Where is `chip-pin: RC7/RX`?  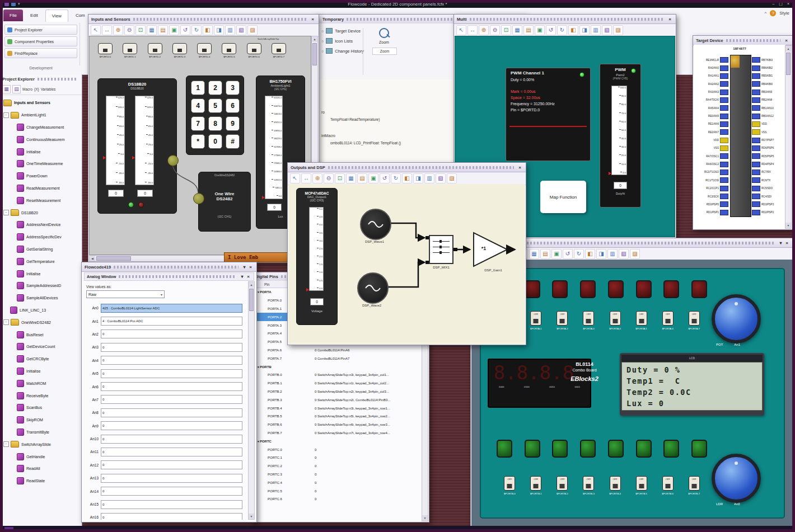 chip-pin: RC7/RX is located at coordinates (768, 172).